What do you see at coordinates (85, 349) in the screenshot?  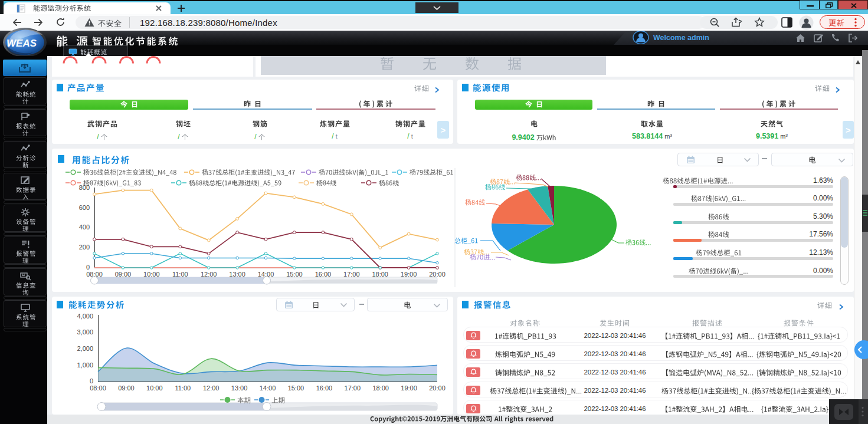 I see `svg-text: 2,000` at bounding box center [85, 349].